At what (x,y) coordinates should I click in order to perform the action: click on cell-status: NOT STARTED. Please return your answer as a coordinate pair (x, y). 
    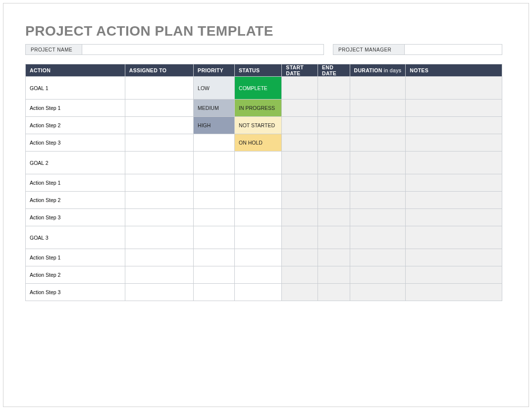
    Looking at the image, I should click on (259, 126).